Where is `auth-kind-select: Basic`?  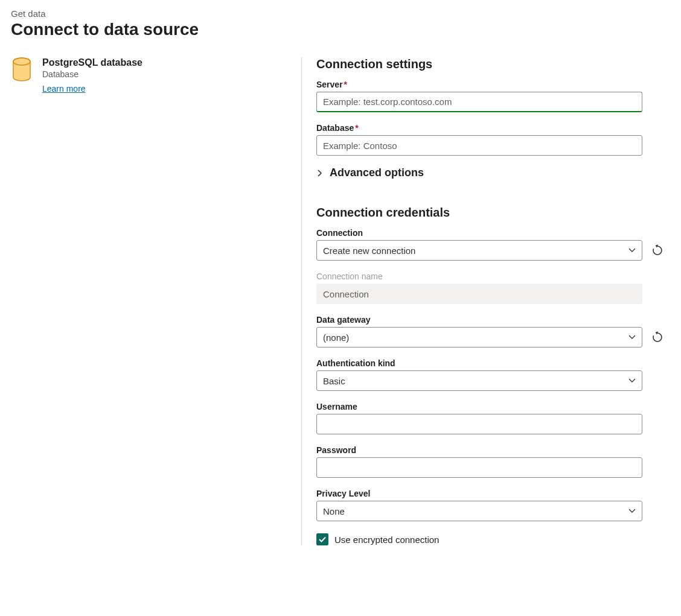
auth-kind-select: Basic is located at coordinates (479, 381).